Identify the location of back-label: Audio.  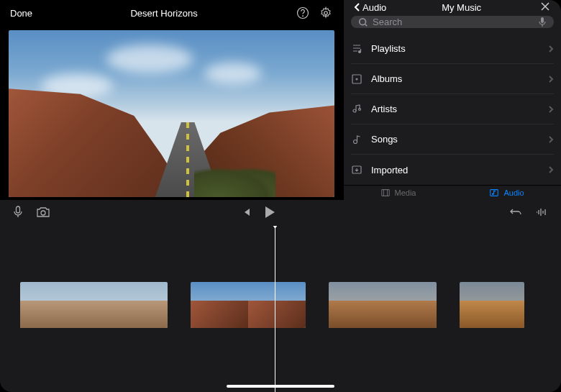
(374, 7).